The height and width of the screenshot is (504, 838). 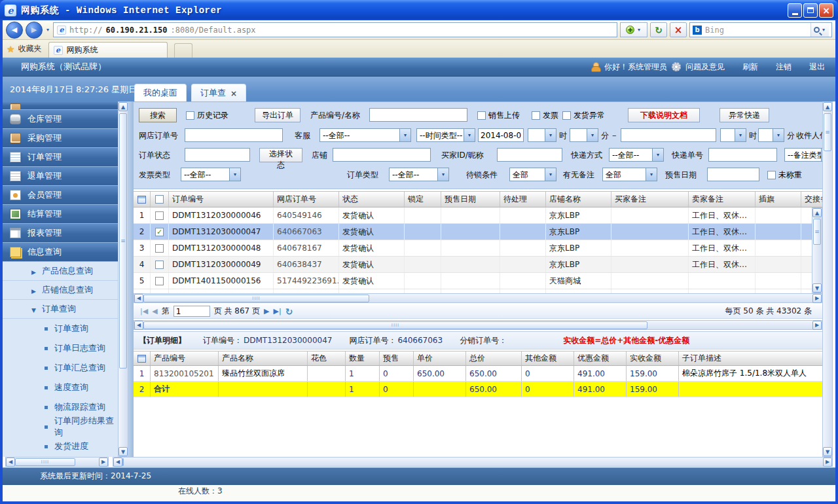 I want to click on col-other-amount: 其他金额, so click(x=548, y=359).